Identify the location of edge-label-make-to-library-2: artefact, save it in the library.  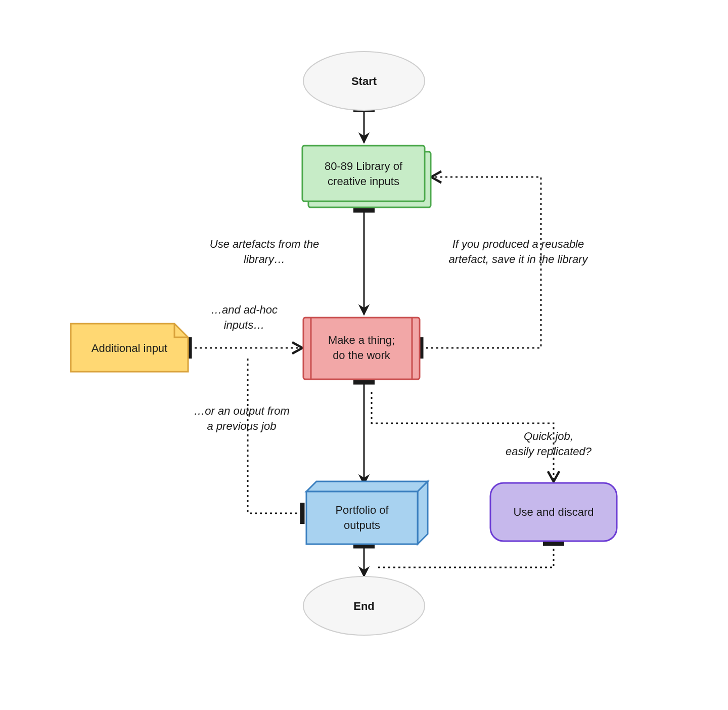
(519, 259).